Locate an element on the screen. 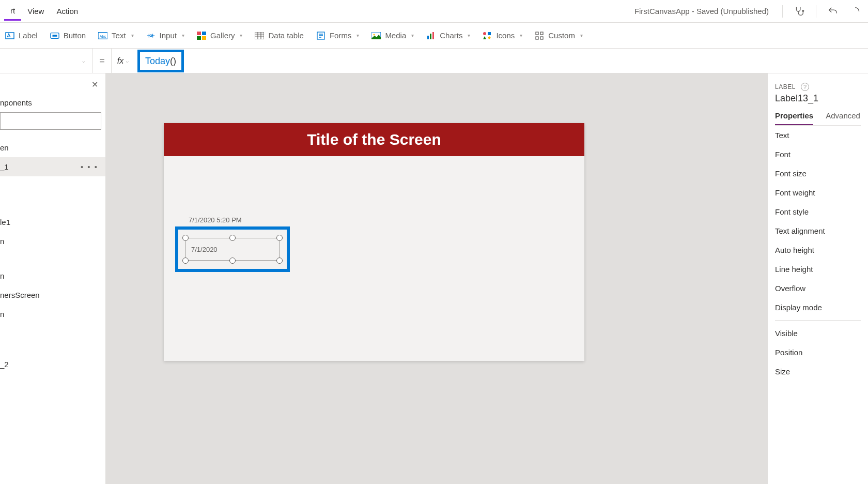 This screenshot has width=868, height=484. tree-item: le1 is located at coordinates (53, 222).